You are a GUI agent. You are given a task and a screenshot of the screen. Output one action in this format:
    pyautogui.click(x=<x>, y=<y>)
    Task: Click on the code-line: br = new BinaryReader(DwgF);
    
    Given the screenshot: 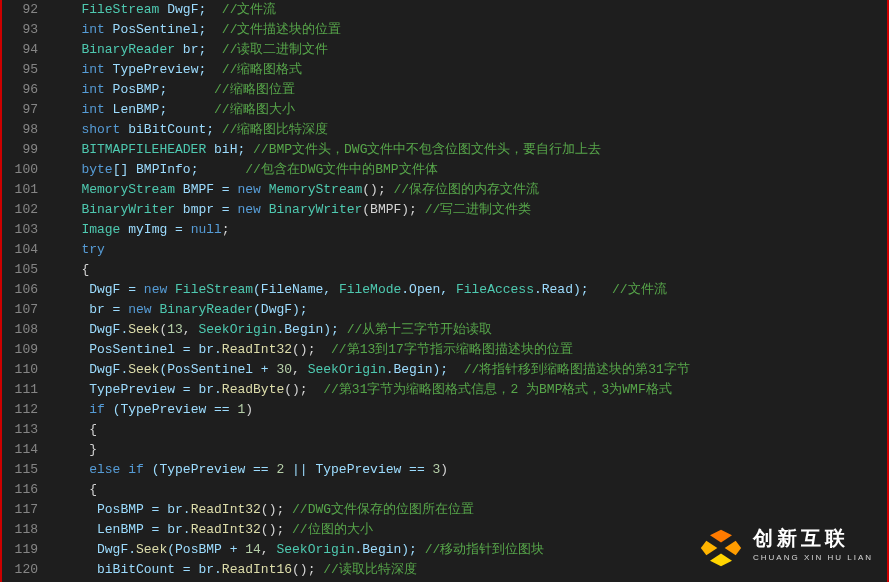 What is the action you would take?
    pyautogui.click(x=472, y=310)
    